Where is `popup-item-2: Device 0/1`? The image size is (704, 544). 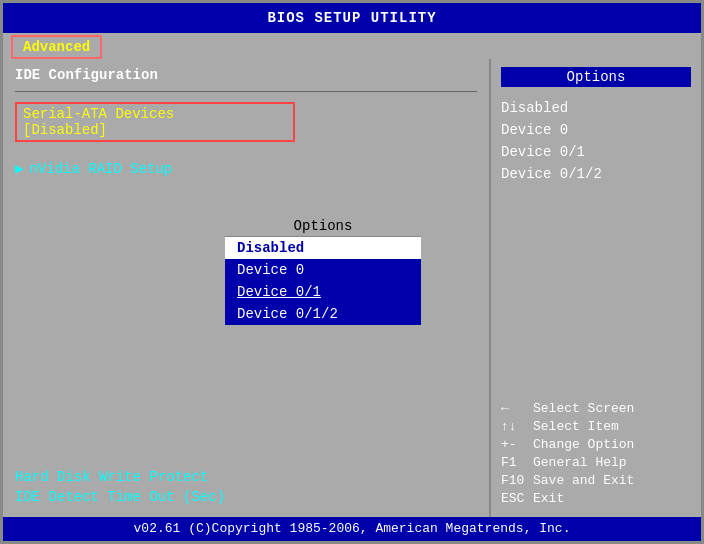 popup-item-2: Device 0/1 is located at coordinates (323, 292).